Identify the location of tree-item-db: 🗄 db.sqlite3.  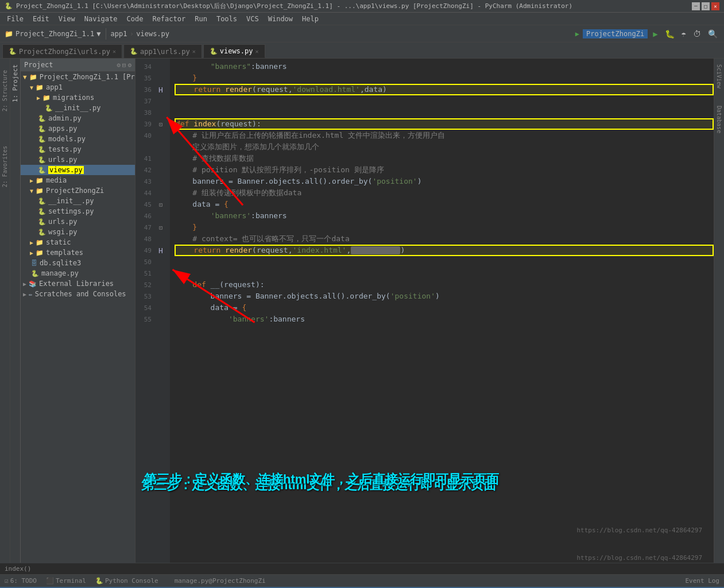
(78, 263).